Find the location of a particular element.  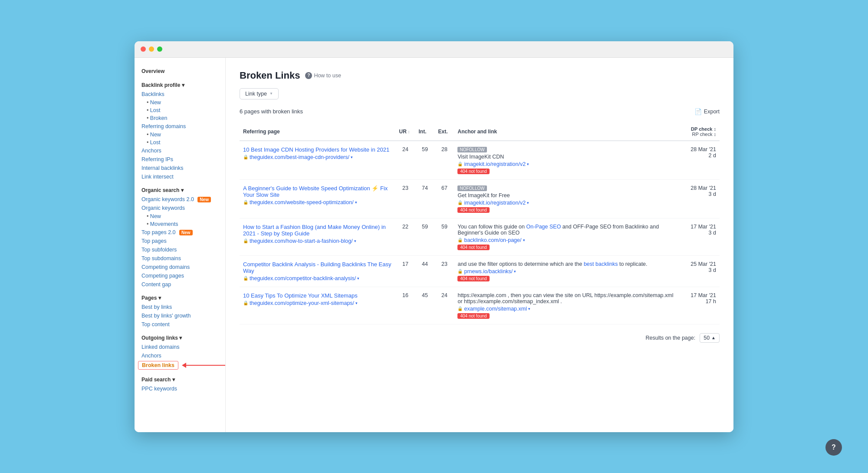

sidebar-item-backlinks-lost: Lost is located at coordinates (180, 110).